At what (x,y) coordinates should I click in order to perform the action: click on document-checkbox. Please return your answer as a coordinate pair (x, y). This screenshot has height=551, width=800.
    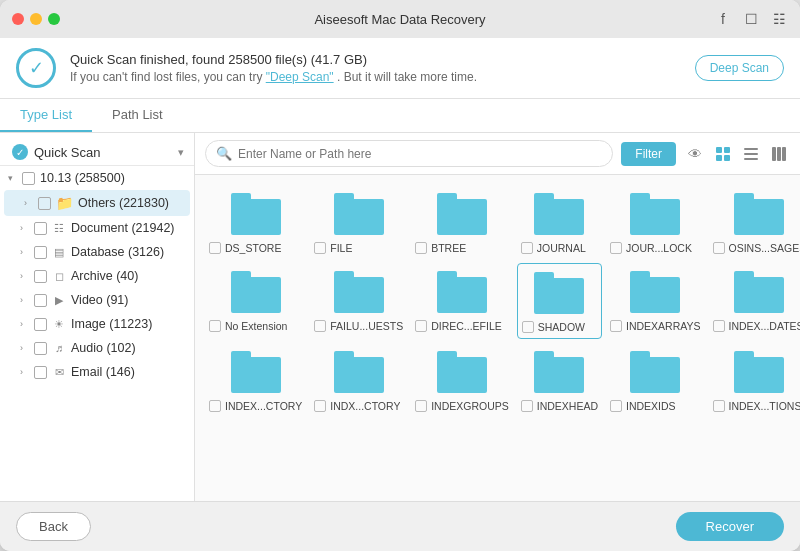
    Looking at the image, I should click on (40, 228).